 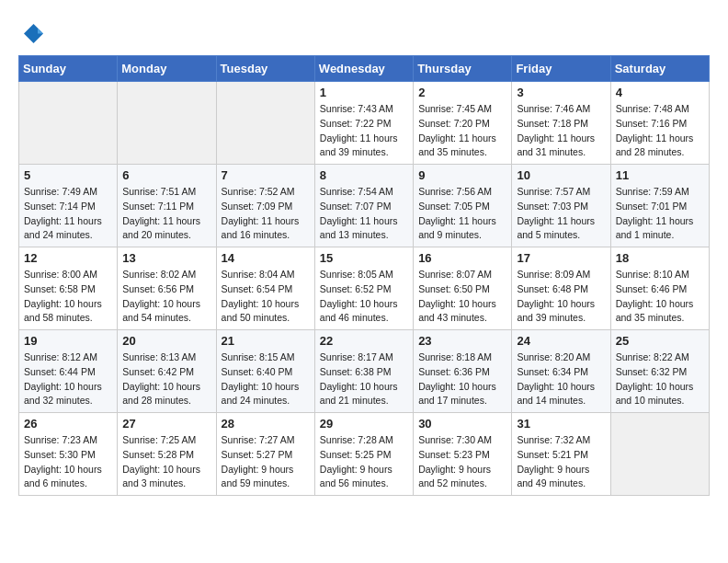 What do you see at coordinates (364, 258) in the screenshot?
I see `day-number: 15` at bounding box center [364, 258].